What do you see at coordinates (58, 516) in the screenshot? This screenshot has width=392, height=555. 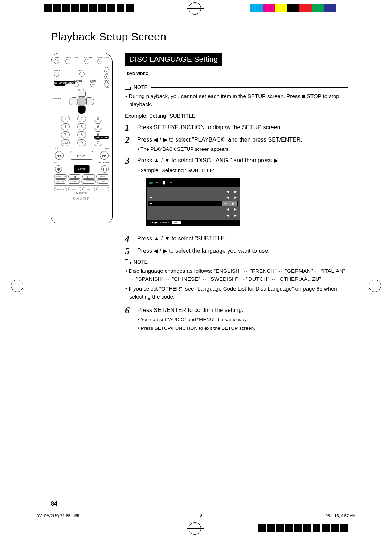 I see `slug-filename: DV_RW2U#p71-85 .p65` at bounding box center [58, 516].